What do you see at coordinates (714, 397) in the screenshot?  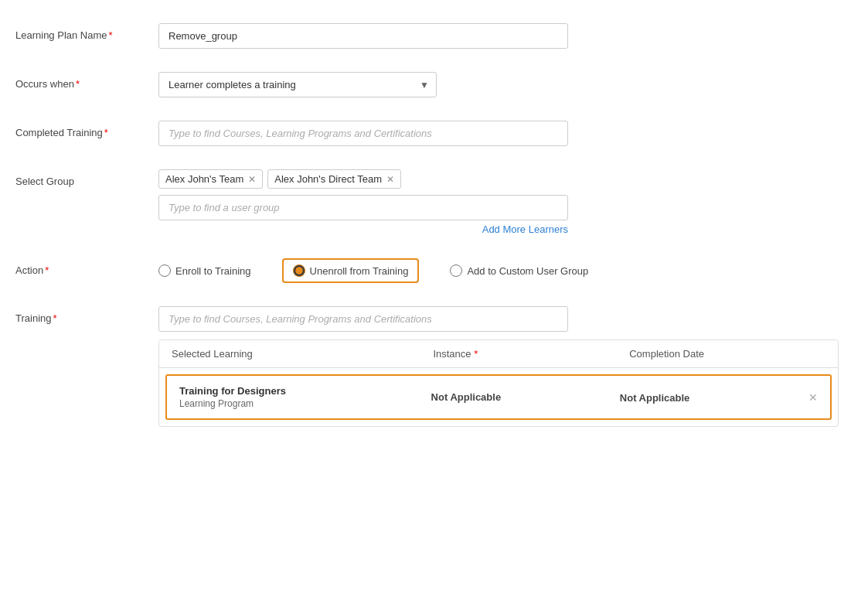 I see `training-row-completion: Not Applicable` at bounding box center [714, 397].